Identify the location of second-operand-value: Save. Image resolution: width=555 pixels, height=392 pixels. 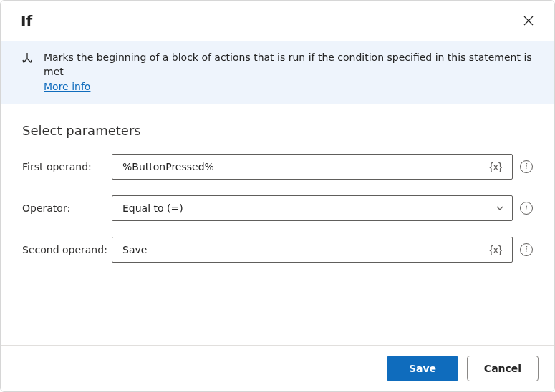
(304, 250).